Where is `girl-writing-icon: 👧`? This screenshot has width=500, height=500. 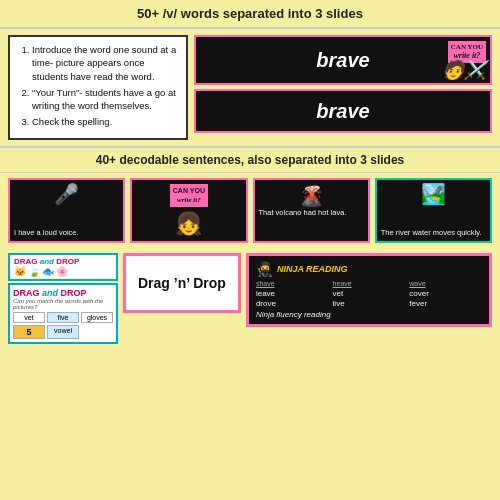 girl-writing-icon: 👧 is located at coordinates (188, 224).